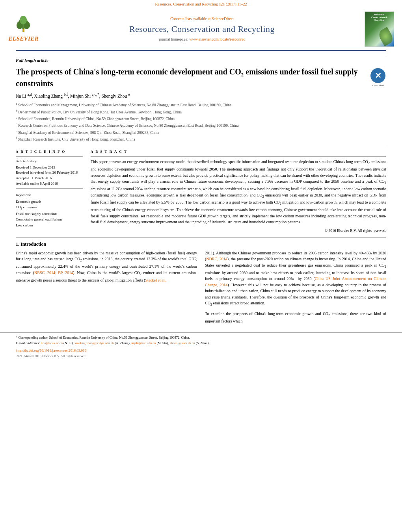 This screenshot has width=402, height=532. What do you see at coordinates (238, 231) in the screenshot?
I see `copyright-line: © 2016 Elsevier B.V. All rights reserved…` at bounding box center [238, 231].